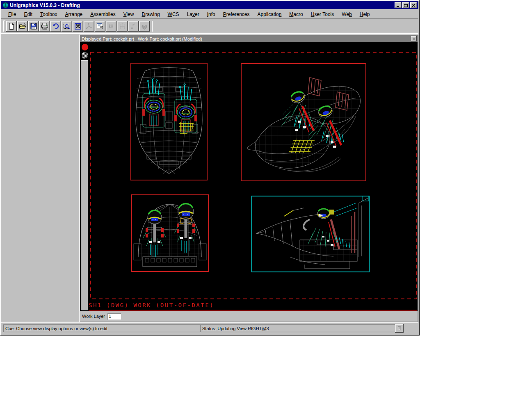  I want to click on minimize-icon, so click(398, 5).